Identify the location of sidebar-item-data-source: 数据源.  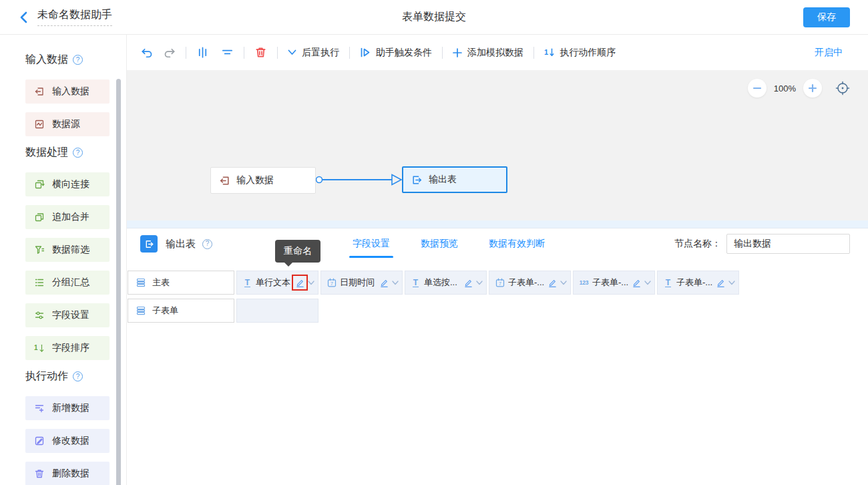
(67, 124).